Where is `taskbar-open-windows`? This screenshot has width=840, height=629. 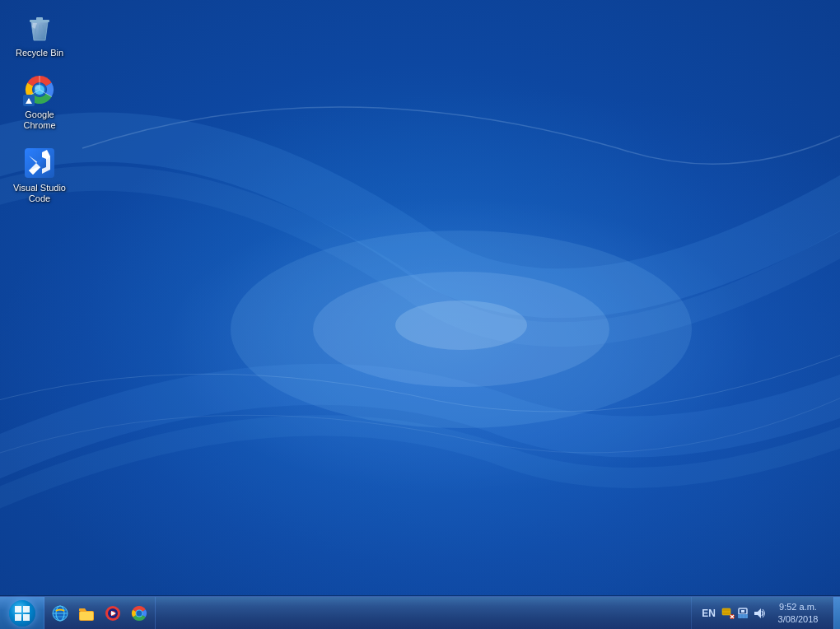
taskbar-open-windows is located at coordinates (423, 613).